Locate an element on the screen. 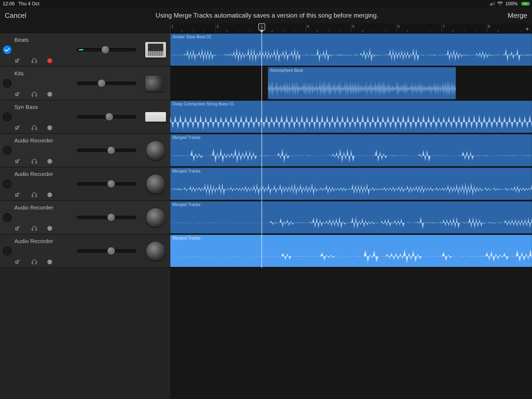 The height and width of the screenshot is (399, 532). statusbar-time: 12:06 is located at coordinates (9, 4).